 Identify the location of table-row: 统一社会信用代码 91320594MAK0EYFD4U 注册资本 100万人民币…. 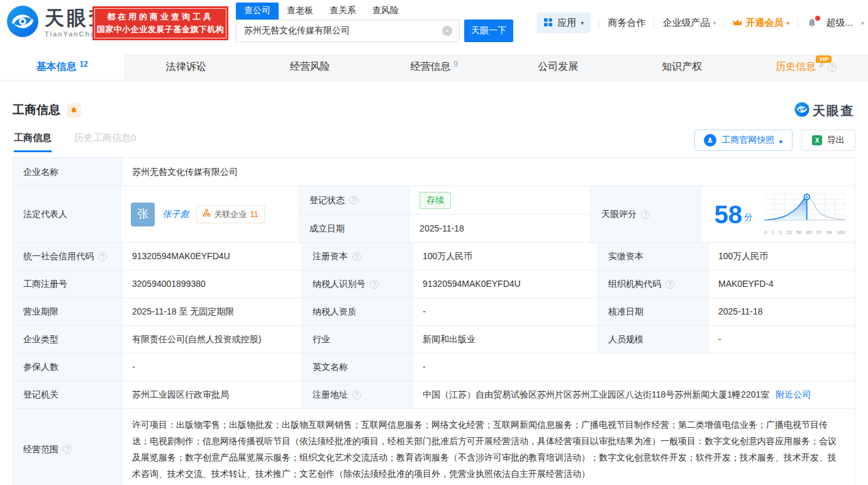
(434, 257).